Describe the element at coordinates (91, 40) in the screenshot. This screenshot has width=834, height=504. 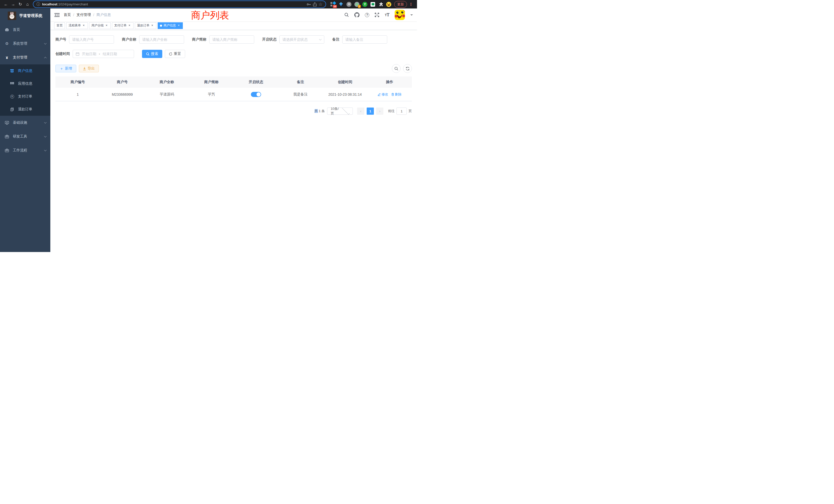
I see `merchant-no-input` at that location.